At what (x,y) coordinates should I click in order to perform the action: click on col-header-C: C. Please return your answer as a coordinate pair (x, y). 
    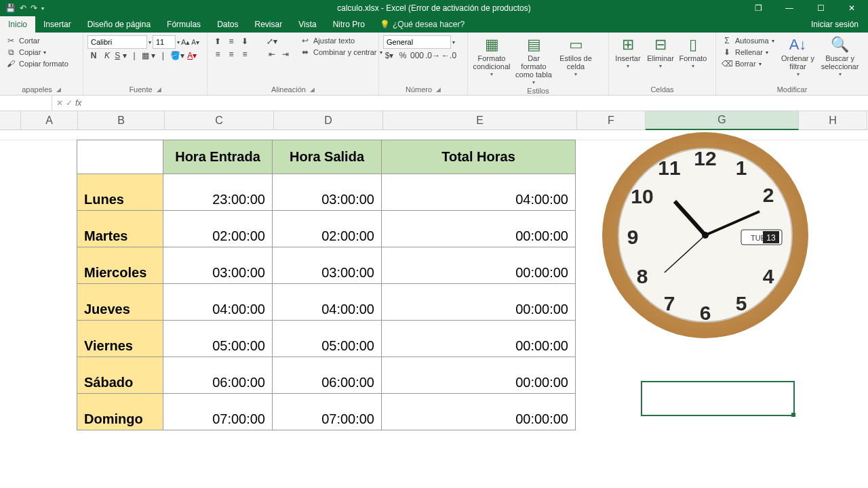
    Looking at the image, I should click on (220, 121).